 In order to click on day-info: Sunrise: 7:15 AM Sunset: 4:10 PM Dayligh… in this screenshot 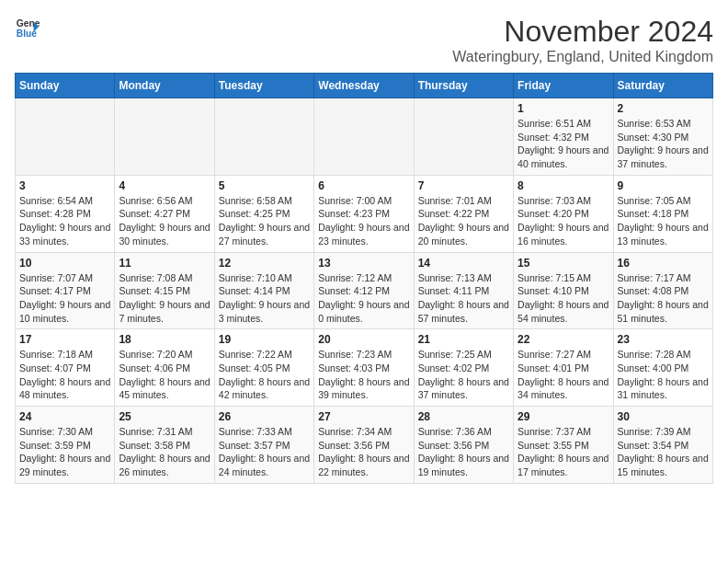, I will do `click(563, 298)`.